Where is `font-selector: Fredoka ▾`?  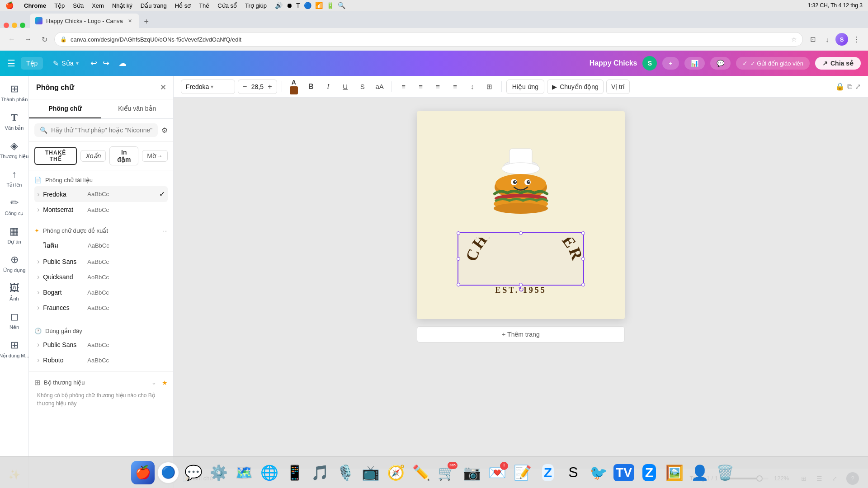 font-selector: Fredoka ▾ is located at coordinates (208, 87).